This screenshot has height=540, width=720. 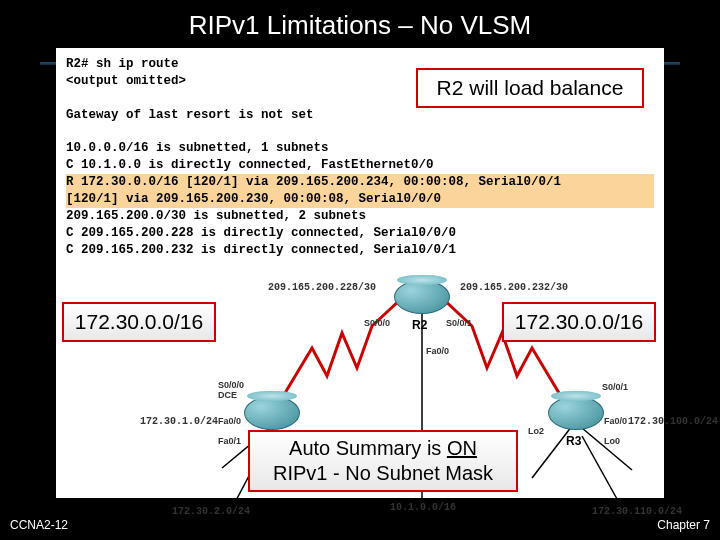 I want to click on callout-on: ON, so click(x=462, y=448).